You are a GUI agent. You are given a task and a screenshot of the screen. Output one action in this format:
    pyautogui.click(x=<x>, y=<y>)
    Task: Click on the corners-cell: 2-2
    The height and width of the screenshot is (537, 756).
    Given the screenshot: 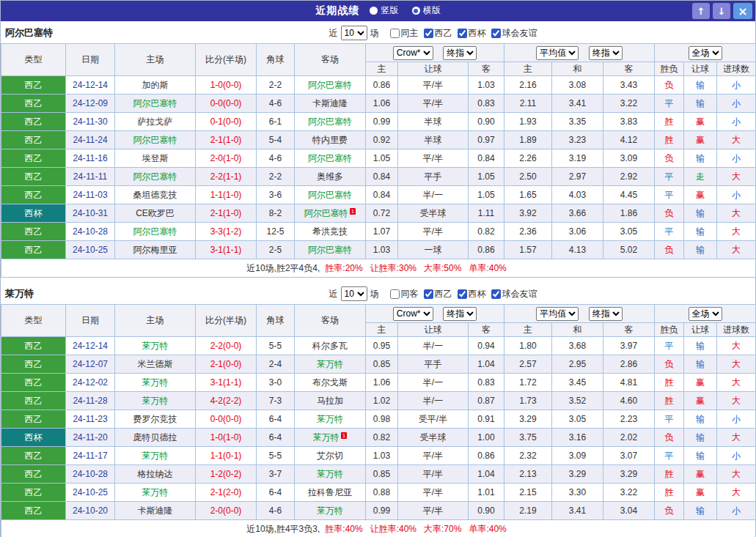 What is the action you would take?
    pyautogui.click(x=276, y=85)
    